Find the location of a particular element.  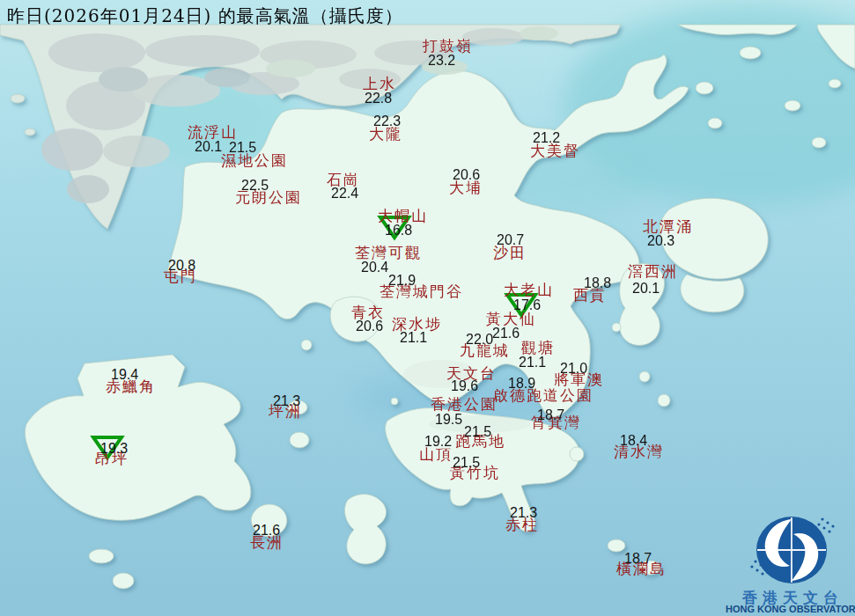

station-value: 20.8 is located at coordinates (181, 266).